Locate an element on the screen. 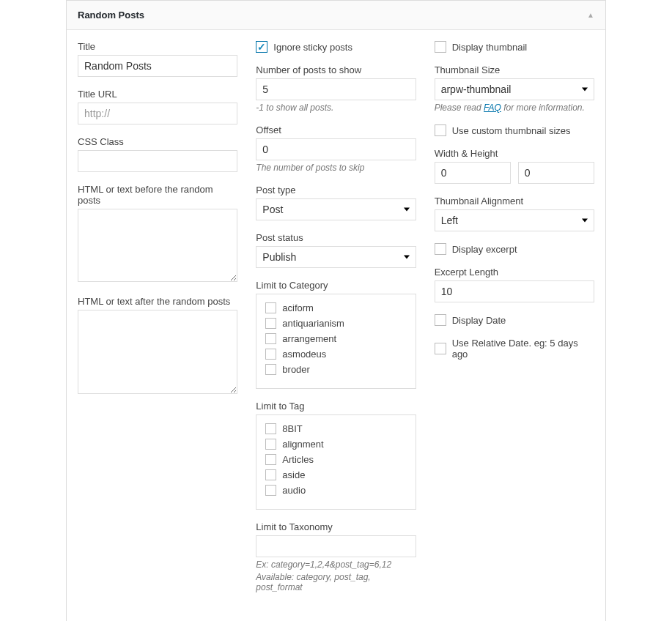 Image resolution: width=672 pixels, height=621 pixels. limit-taxonomy-label: Limit to Taxonomy is located at coordinates (336, 527).